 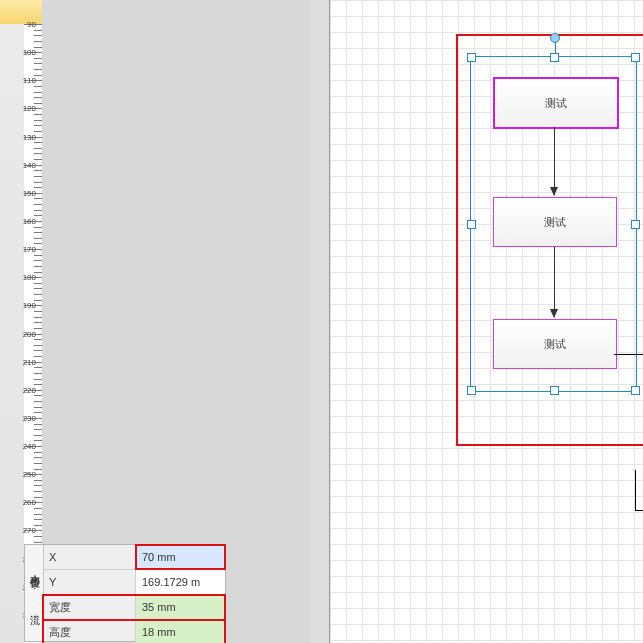 I want to click on flow-process-2: 测试, so click(x=555, y=222).